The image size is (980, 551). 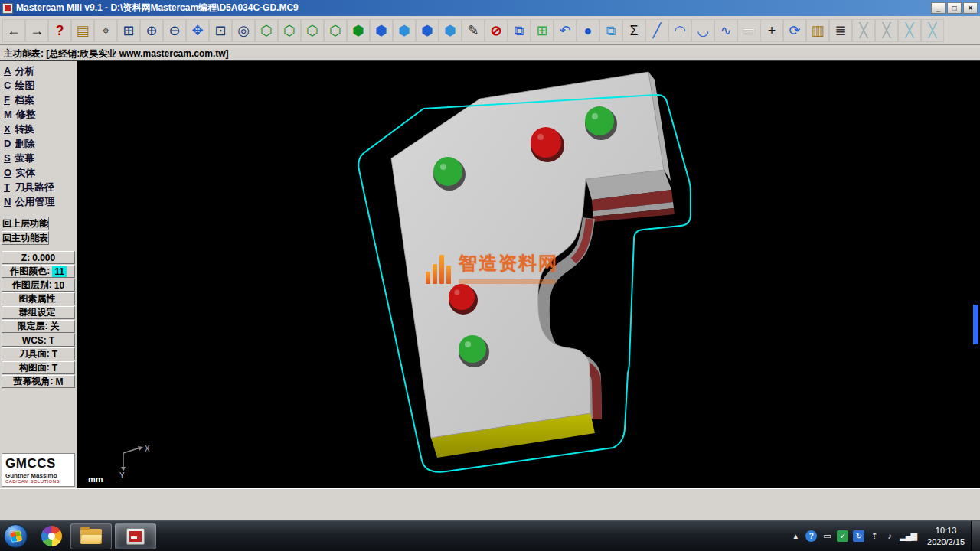 I want to click on sidebar-item-screen: S萤幕, so click(x=38, y=158).